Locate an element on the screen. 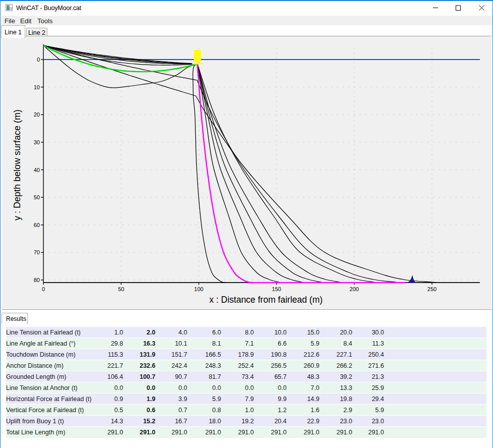 The height and width of the screenshot is (448, 493). svg-text: 20 is located at coordinates (37, 115).